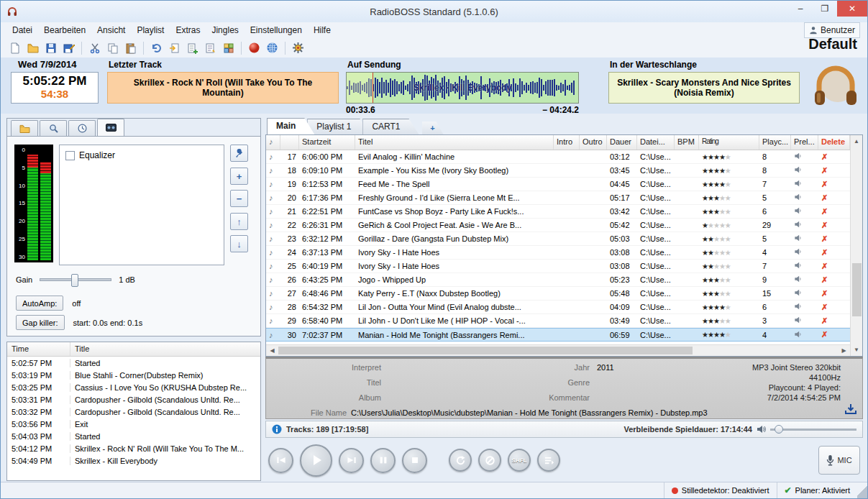 This screenshot has width=868, height=499. Describe the element at coordinates (134, 375) in the screenshot. I see `log-row: 5:03:19 PMBlue Stahli - Corner(Dubstep R…` at that location.